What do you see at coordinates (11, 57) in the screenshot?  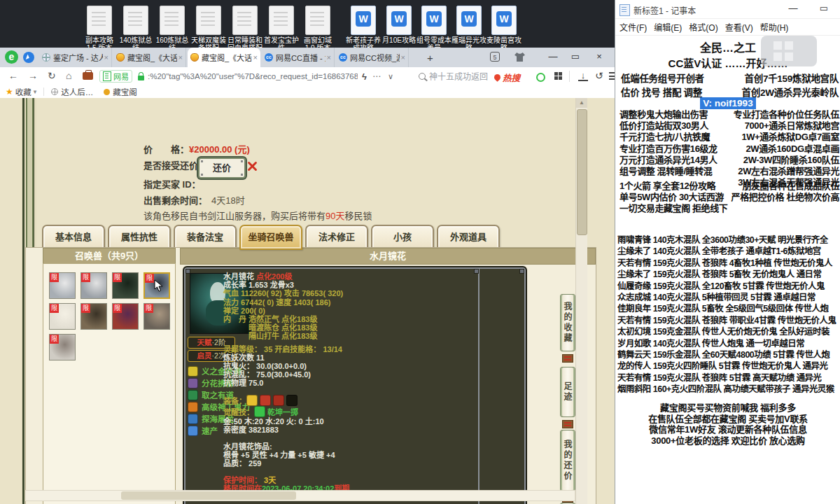 I see `browser-logo-icon: e` at bounding box center [11, 57].